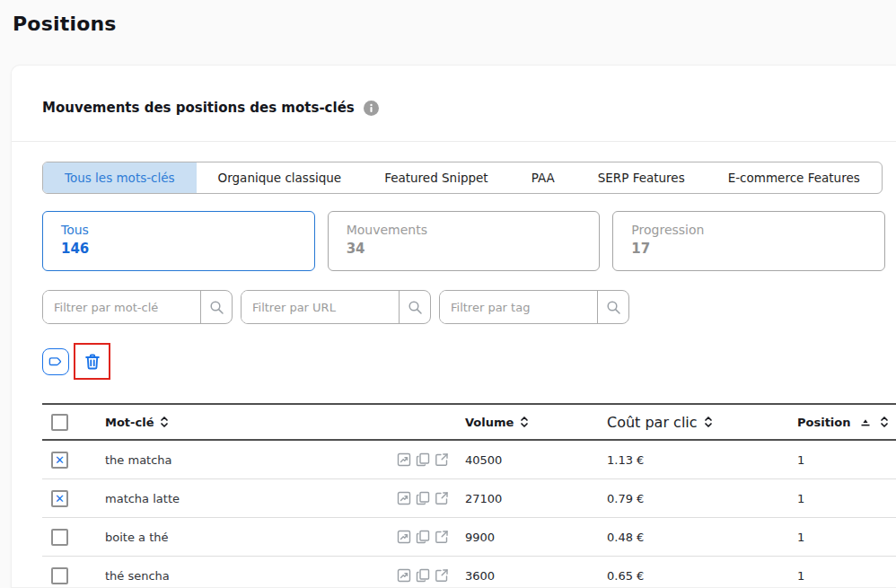 The image size is (896, 588). What do you see at coordinates (136, 537) in the screenshot?
I see `keyword-text: boite a thé` at bounding box center [136, 537].